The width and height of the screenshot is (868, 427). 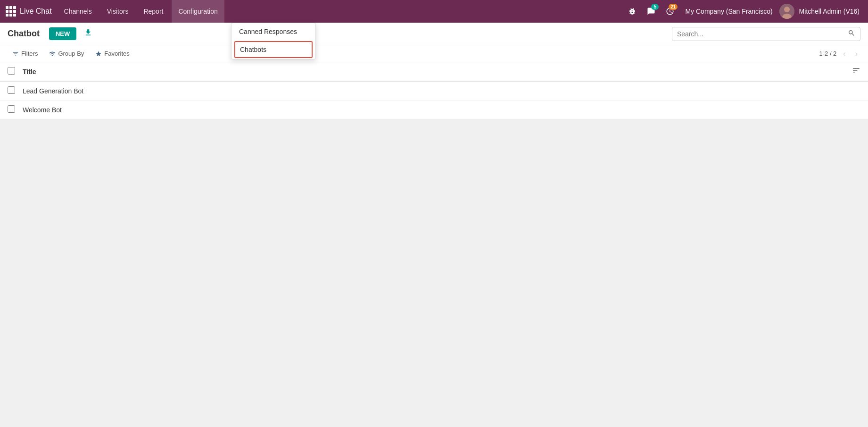 What do you see at coordinates (273, 41) in the screenshot?
I see `configuration-dropdown: Canned Responses Chatbots` at bounding box center [273, 41].